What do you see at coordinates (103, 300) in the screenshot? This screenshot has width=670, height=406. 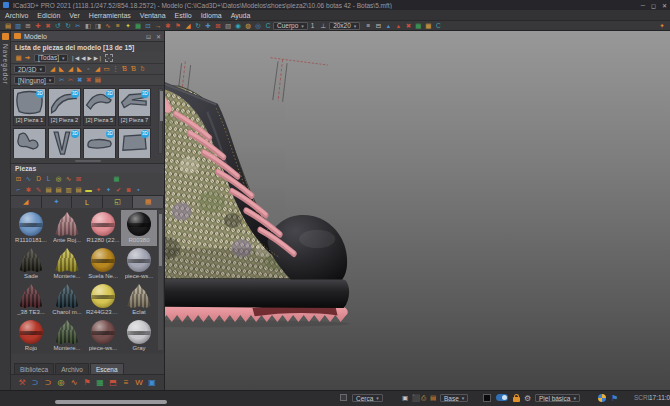 I see `material-swatch: R244G238...` at bounding box center [103, 300].